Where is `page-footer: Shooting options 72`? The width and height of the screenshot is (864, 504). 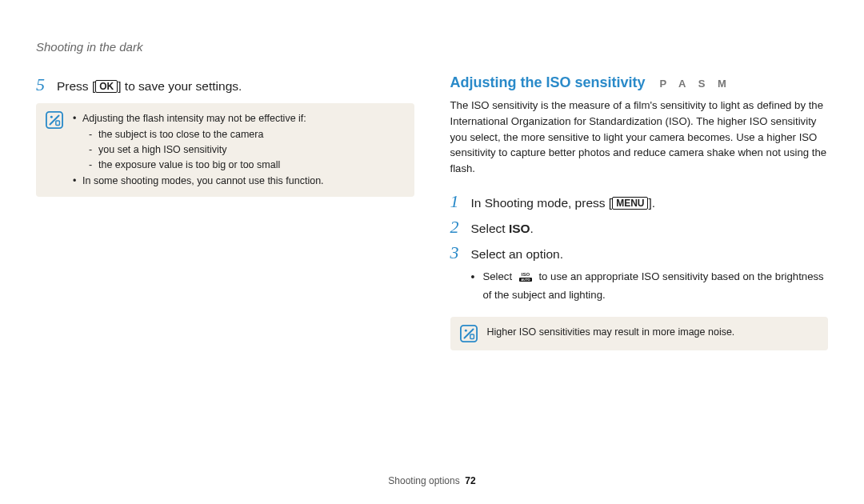 page-footer: Shooting options 72 is located at coordinates (432, 481).